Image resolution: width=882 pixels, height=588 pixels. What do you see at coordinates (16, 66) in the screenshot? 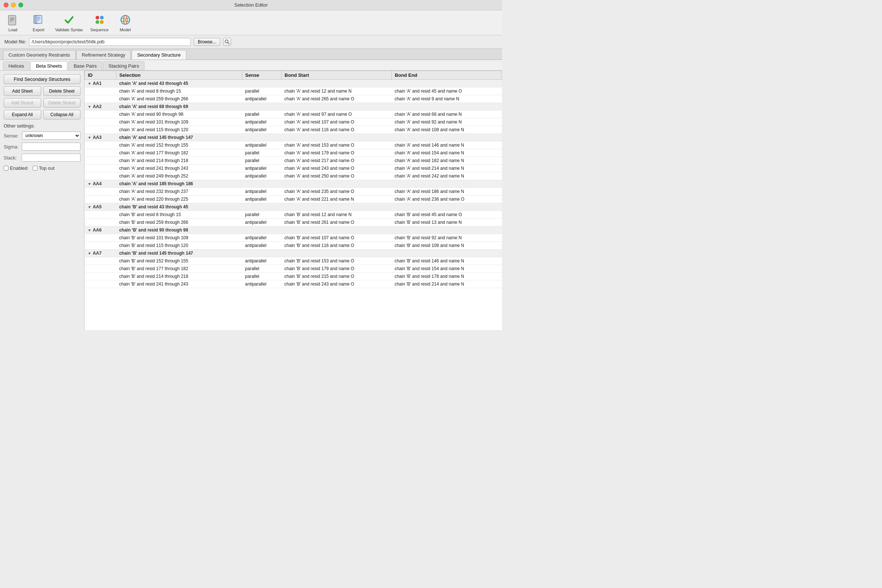
I see `tab-helices: Helices` at bounding box center [16, 66].